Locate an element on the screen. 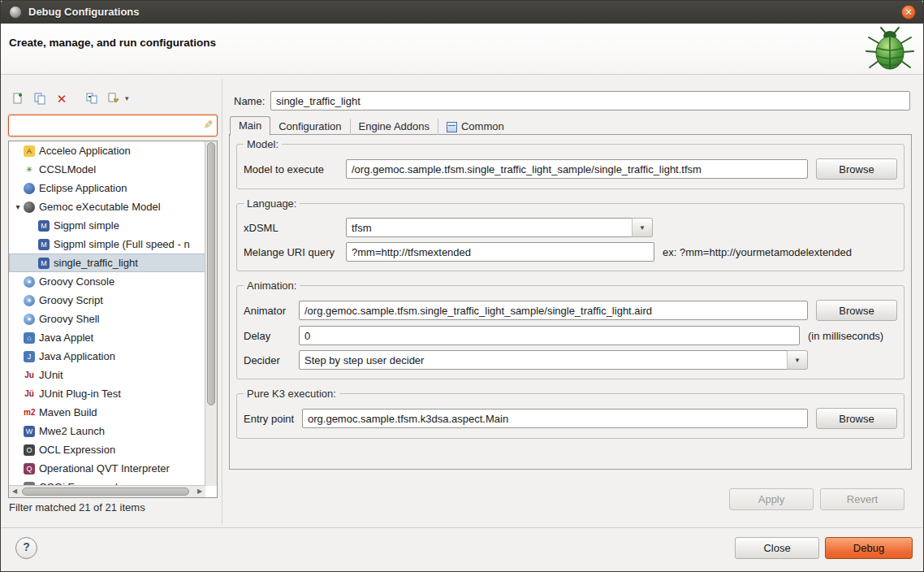 The height and width of the screenshot is (572, 924). mwe2-icon: W is located at coordinates (29, 431).